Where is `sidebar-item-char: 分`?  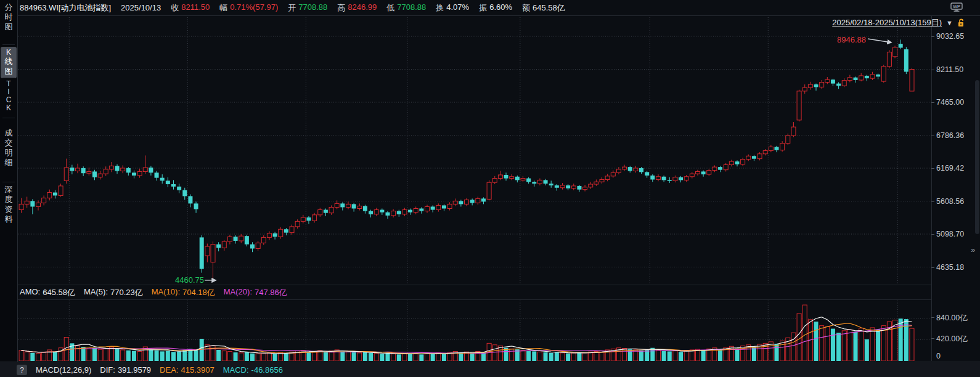
sidebar-item-char: 分 is located at coordinates (9, 7).